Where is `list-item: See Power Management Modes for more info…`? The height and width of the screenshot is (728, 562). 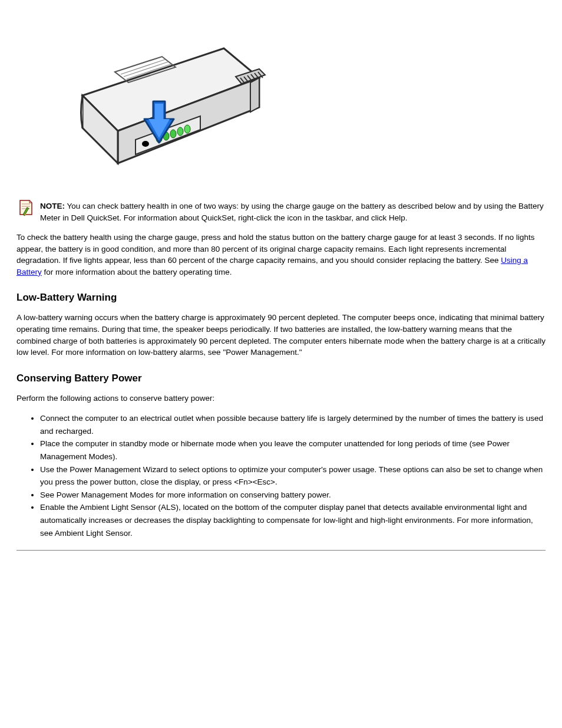
list-item: See Power Management Modes for more info… is located at coordinates (293, 495).